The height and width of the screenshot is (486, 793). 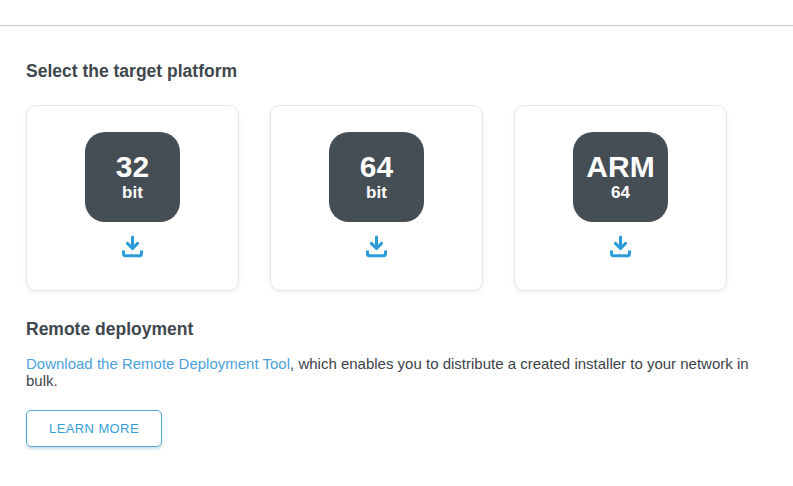 What do you see at coordinates (621, 248) in the screenshot?
I see `download-button-arm64` at bounding box center [621, 248].